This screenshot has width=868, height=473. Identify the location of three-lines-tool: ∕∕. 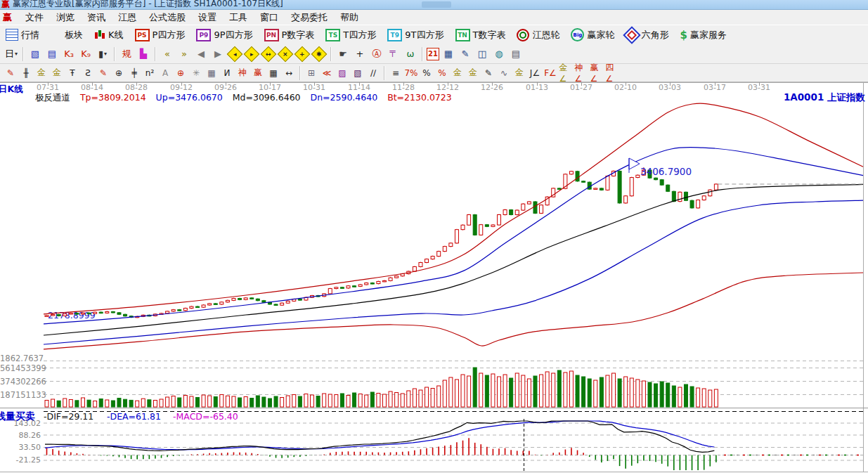
(374, 73).